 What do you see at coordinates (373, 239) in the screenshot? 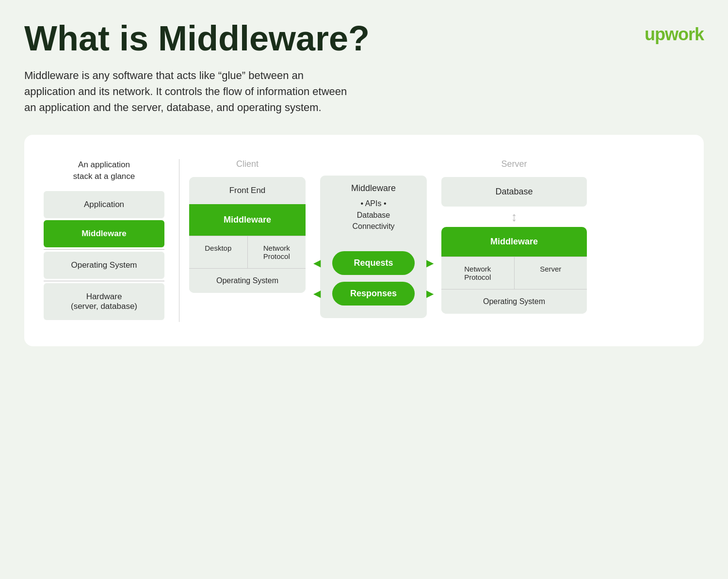
I see `middleware-diagram-col: Middleware • APIs • Database Connectivit…` at bounding box center [373, 239].